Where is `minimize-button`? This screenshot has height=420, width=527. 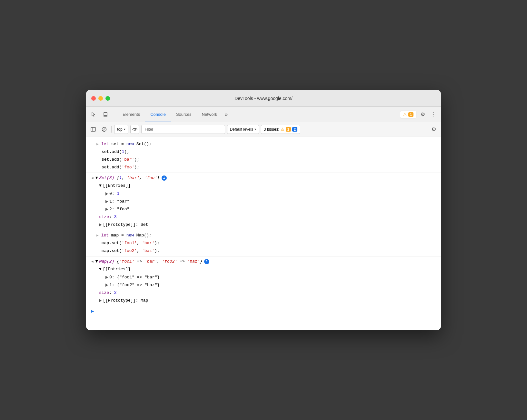
minimize-button is located at coordinates (101, 98).